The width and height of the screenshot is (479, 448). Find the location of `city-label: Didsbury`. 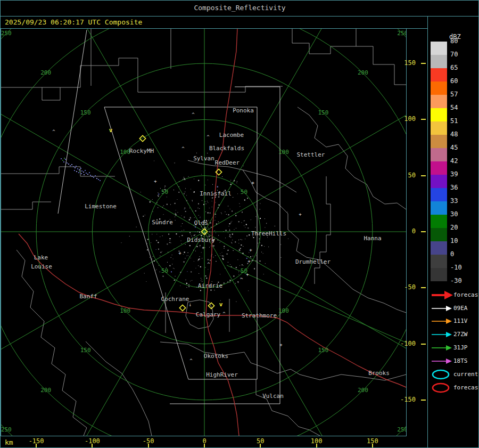

city-label: Didsbury is located at coordinates (201, 240).